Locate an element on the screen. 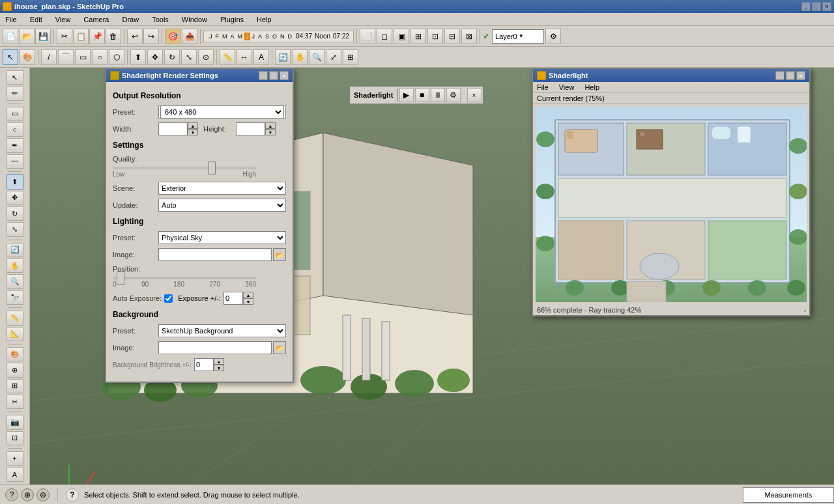  select-btn: ↖ is located at coordinates (10, 57).